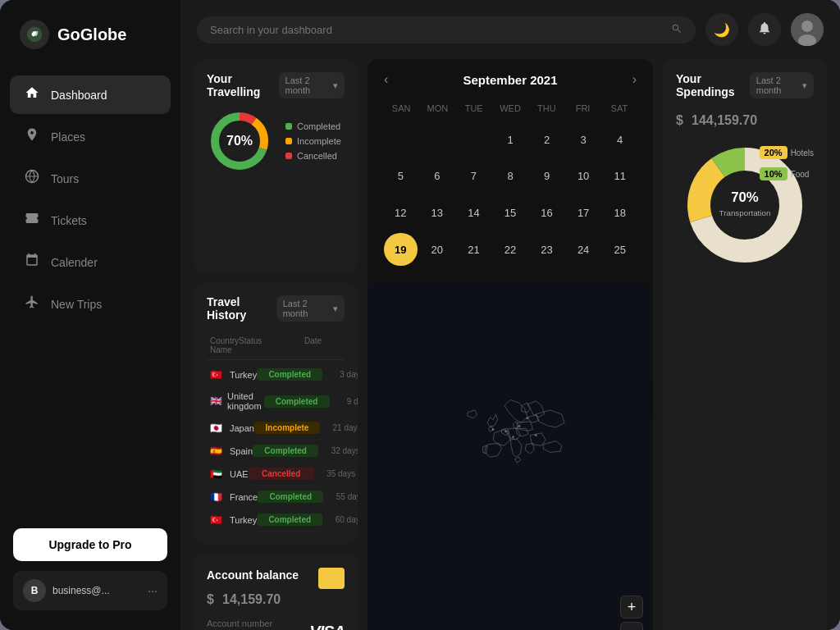 The width and height of the screenshot is (840, 630). Describe the element at coordinates (582, 108) in the screenshot. I see `day-name-fri: FRI` at that location.